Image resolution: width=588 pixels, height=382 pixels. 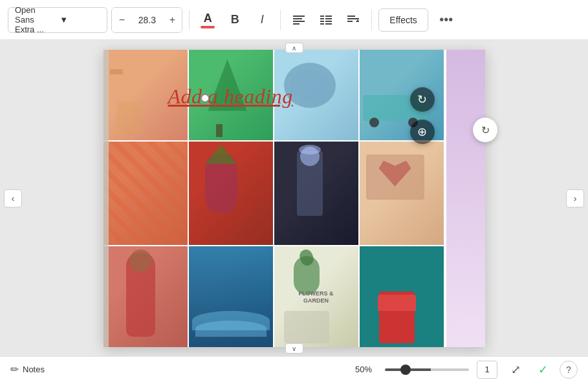 What do you see at coordinates (326, 20) in the screenshot?
I see `list-button` at bounding box center [326, 20].